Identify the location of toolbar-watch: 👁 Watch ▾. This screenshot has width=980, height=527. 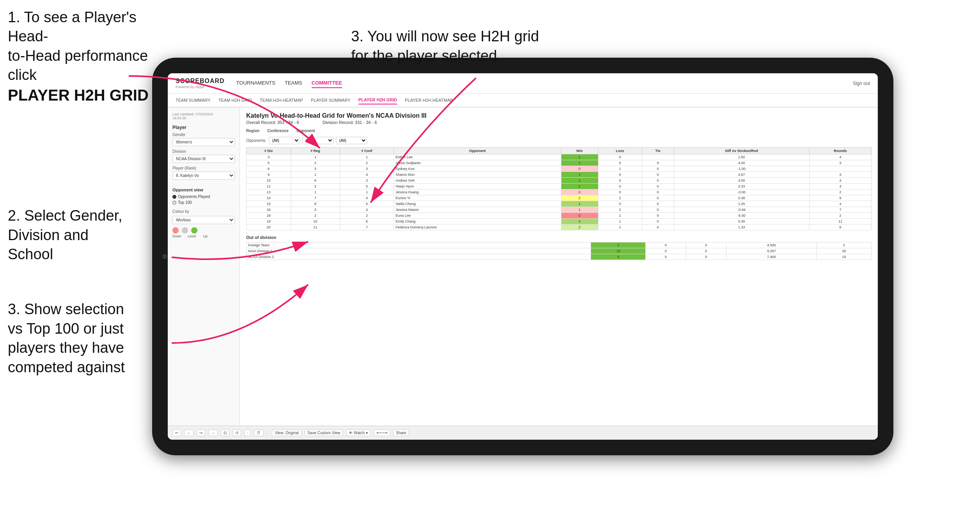
(358, 433).